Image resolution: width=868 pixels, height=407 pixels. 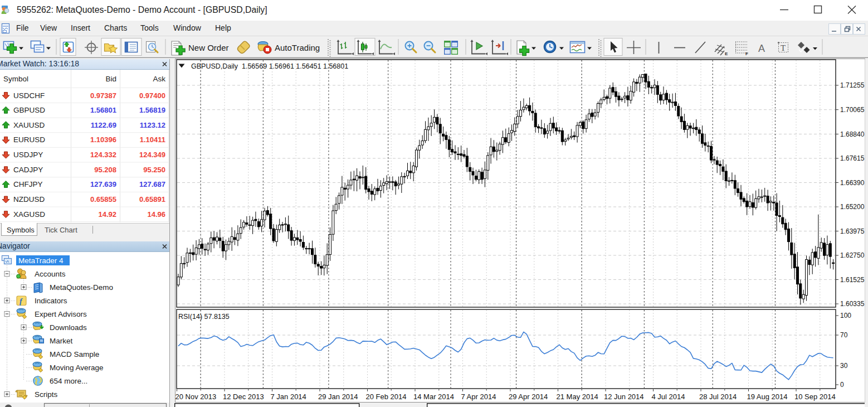 What do you see at coordinates (844, 335) in the screenshot?
I see `svg-text: 70` at bounding box center [844, 335].